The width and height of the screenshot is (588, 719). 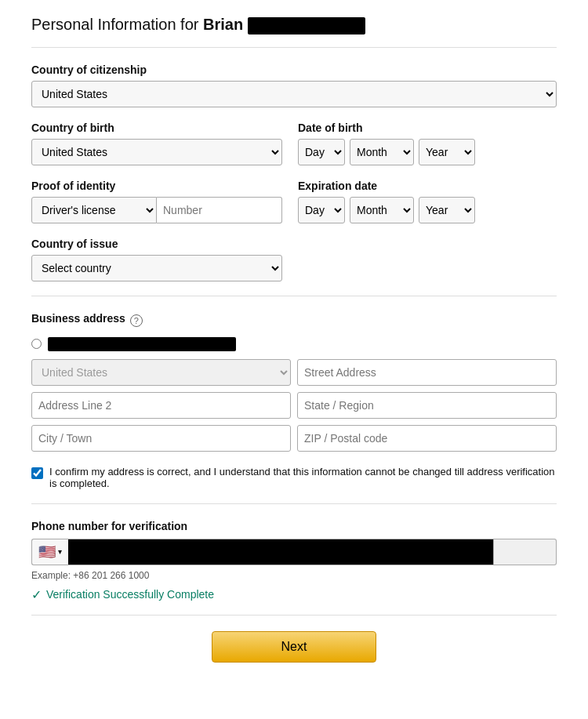 I want to click on phone-example: Example: +86 201 266 1000, so click(x=294, y=576).